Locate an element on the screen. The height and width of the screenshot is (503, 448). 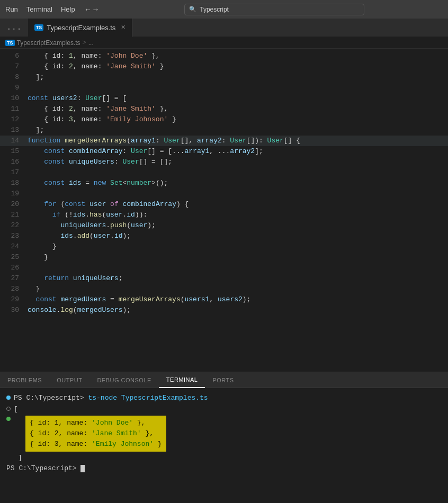
terminal-close-bracket-line: ] is located at coordinates (230, 458).